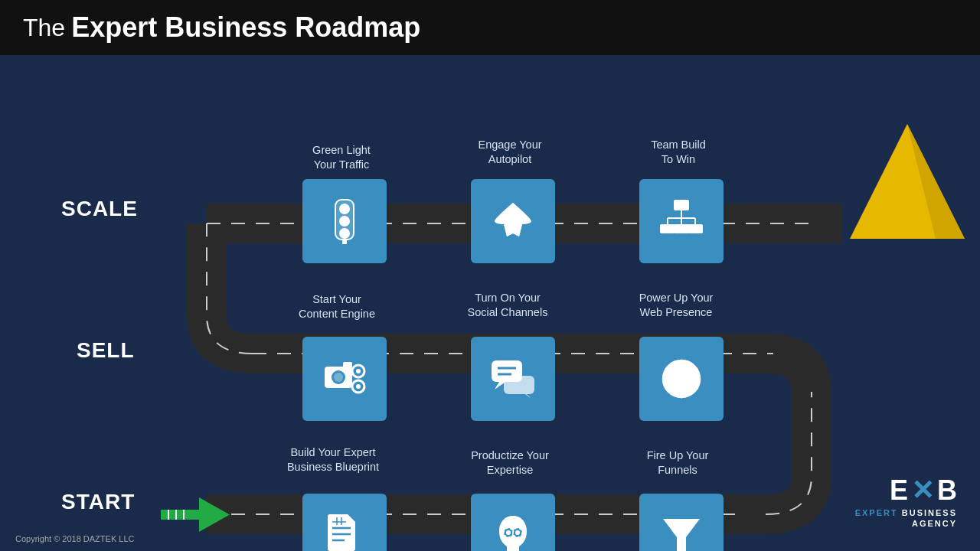 This screenshot has height=551, width=980. Describe the element at coordinates (75, 539) in the screenshot. I see `copyright: Copyright © 2018 DAZTEK LLC` at that location.